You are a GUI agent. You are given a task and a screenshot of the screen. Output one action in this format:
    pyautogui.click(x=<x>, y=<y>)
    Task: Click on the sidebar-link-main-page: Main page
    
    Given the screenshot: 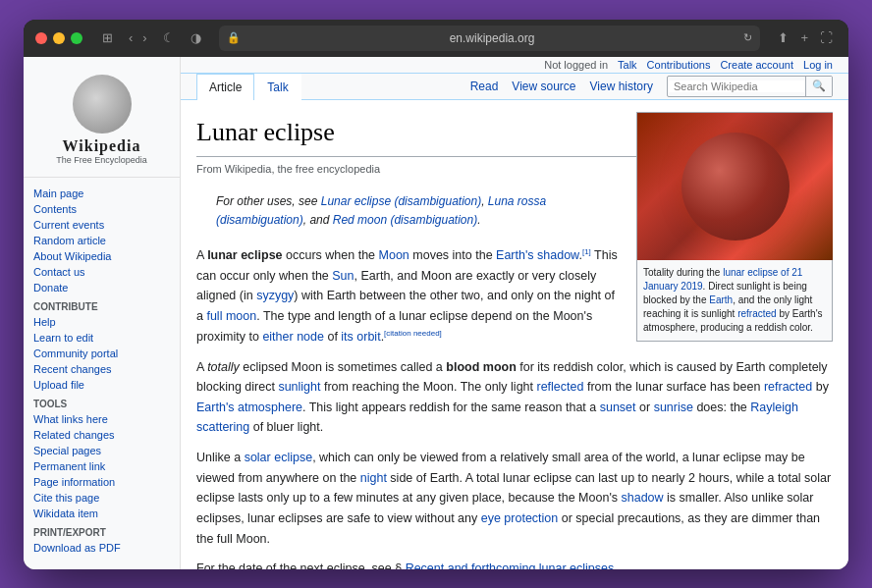 What is the action you would take?
    pyautogui.click(x=102, y=193)
    